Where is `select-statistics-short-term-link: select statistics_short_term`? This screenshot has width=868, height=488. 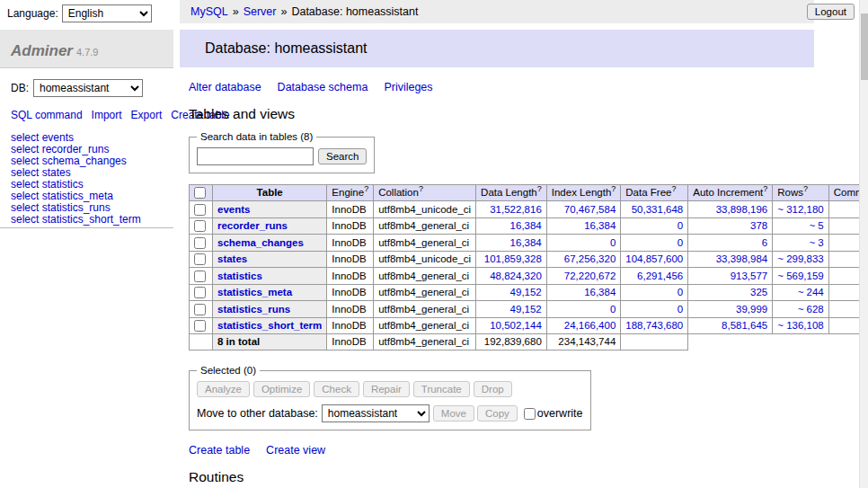 select-statistics-short-term-link: select statistics_short_term is located at coordinates (86, 219).